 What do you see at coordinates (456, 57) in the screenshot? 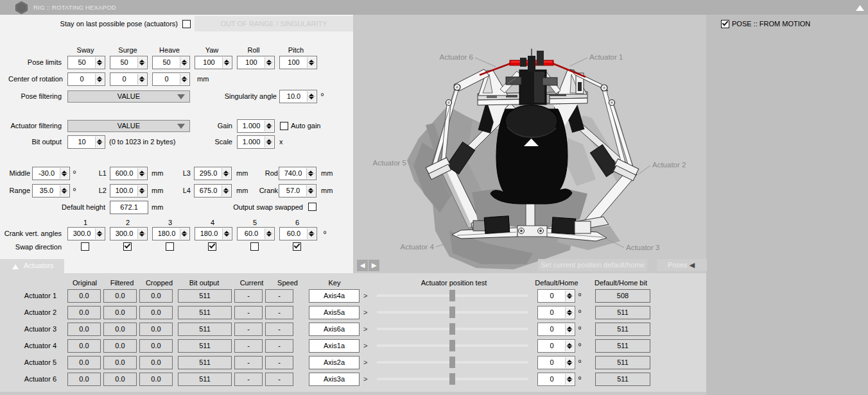
I see `svg-text: Actuator 6` at bounding box center [456, 57].